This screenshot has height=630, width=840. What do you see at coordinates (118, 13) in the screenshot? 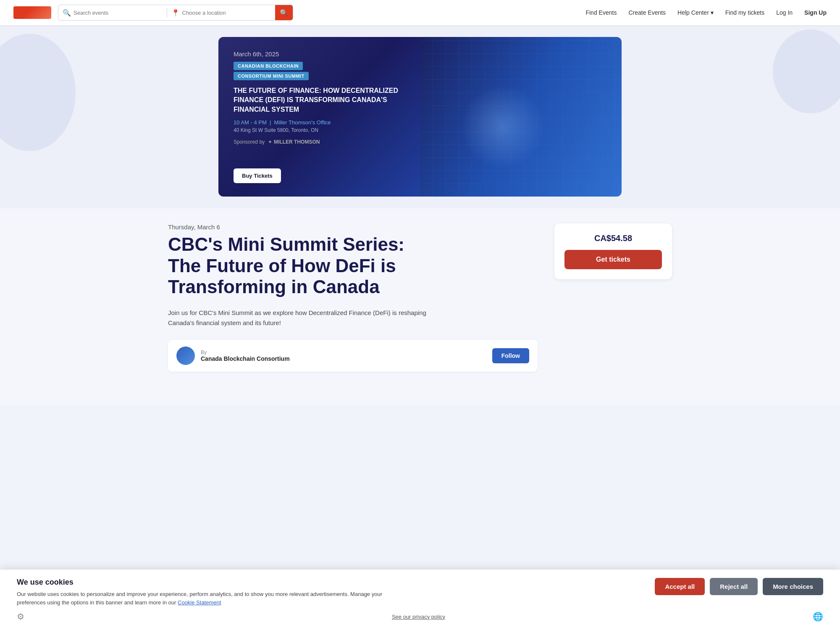
I see `search-input` at bounding box center [118, 13].